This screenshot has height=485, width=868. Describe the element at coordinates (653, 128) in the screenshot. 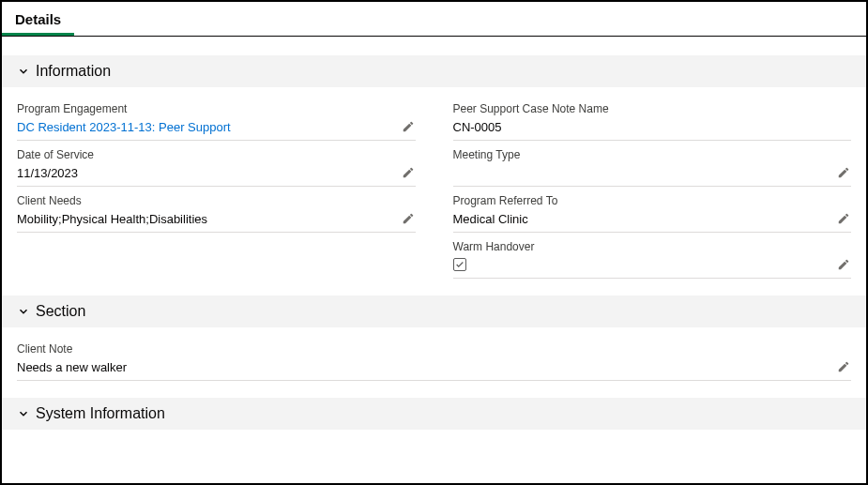

I see `field-value: CN-0005` at that location.